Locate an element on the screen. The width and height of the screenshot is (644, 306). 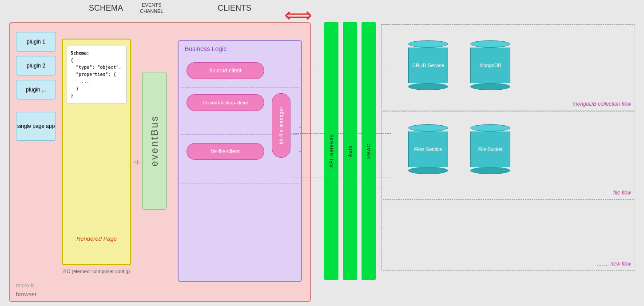
api-gateway-bar: API Gateway is located at coordinates (331, 151).